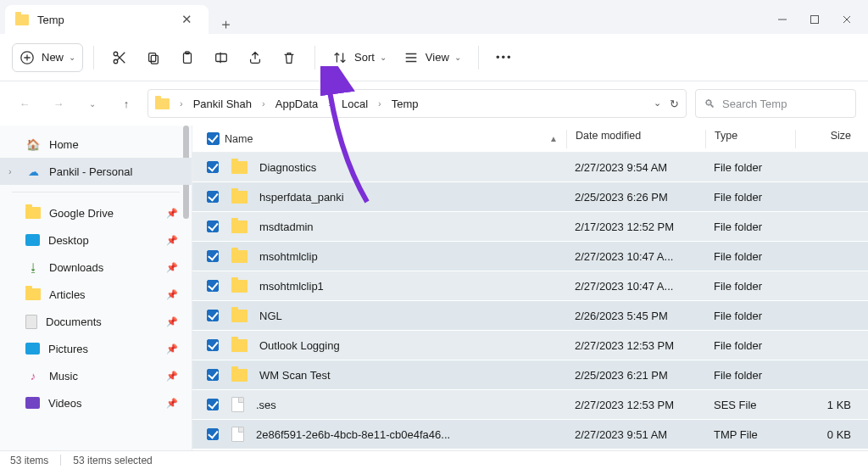  Describe the element at coordinates (793, 103) in the screenshot. I see `search-input` at that location.